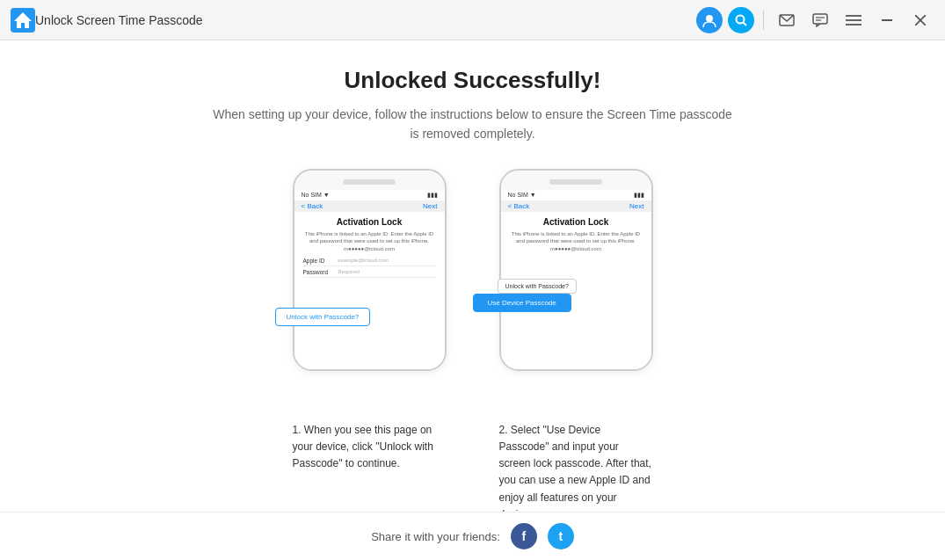 The width and height of the screenshot is (945, 560). Describe the element at coordinates (887, 20) in the screenshot. I see `minimize-button` at that location.